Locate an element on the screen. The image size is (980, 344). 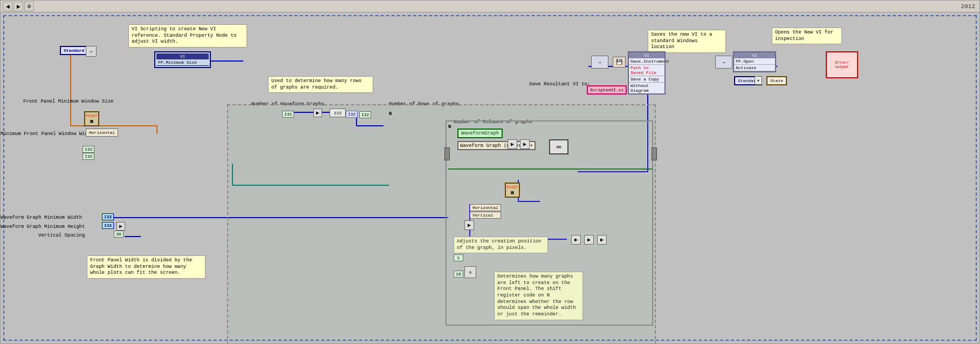
comment-saves-new-vi: Saves the new VI to a standard Windows l… is located at coordinates (687, 41).